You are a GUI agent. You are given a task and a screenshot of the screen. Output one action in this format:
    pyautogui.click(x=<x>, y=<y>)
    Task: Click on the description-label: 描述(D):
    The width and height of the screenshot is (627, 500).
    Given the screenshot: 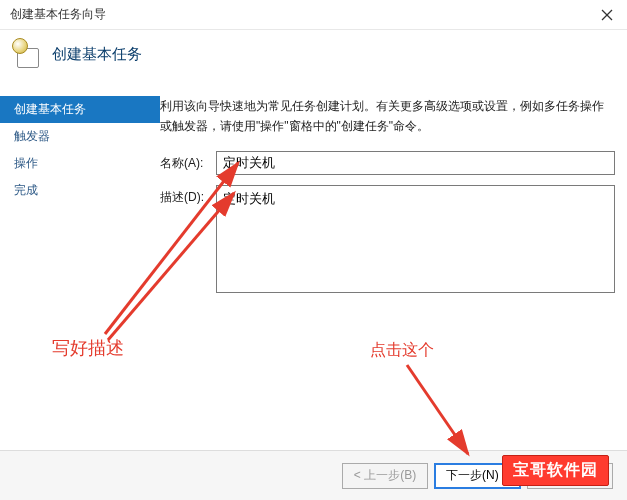 What is the action you would take?
    pyautogui.click(x=188, y=196)
    